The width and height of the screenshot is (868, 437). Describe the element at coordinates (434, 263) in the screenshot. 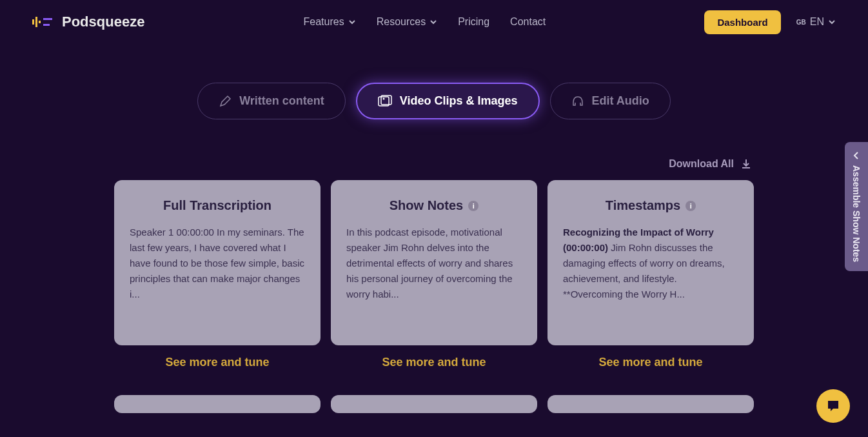

I see `card-body: In this podcast episode, motivational sp…` at that location.